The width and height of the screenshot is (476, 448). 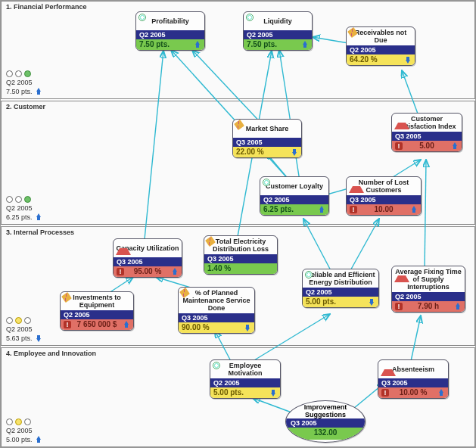 What do you see at coordinates (413, 369) in the screenshot?
I see `card-title: Absenteeism` at bounding box center [413, 369].